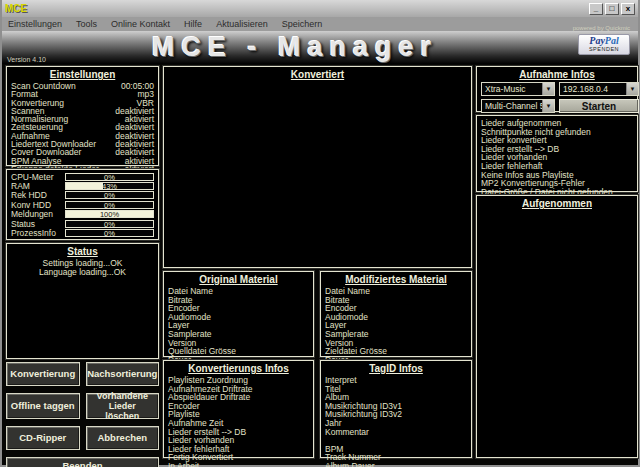 The width and height of the screenshot is (640, 467). Describe the element at coordinates (396, 440) in the screenshot. I see `field-spacer` at that location.